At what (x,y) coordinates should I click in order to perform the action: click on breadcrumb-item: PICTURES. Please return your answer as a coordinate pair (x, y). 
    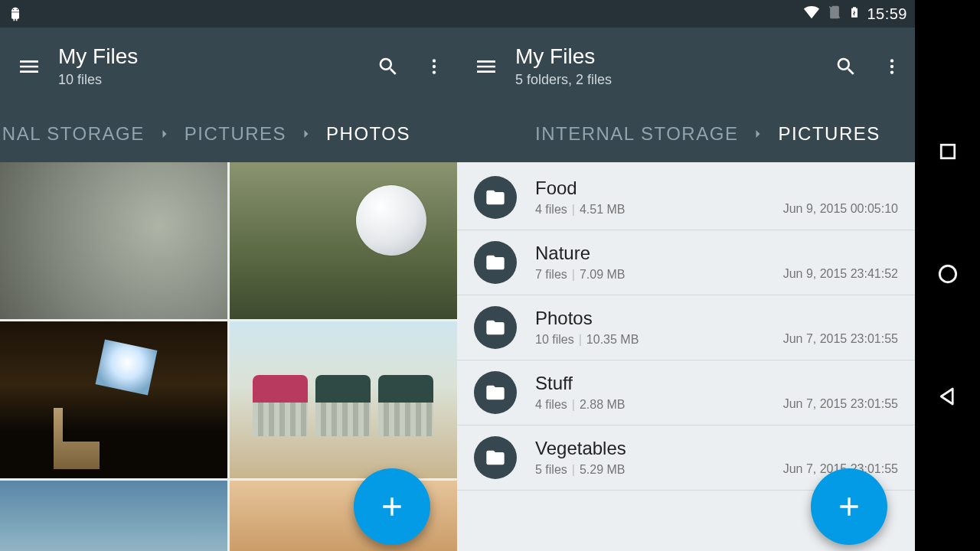
    Looking at the image, I should click on (236, 134).